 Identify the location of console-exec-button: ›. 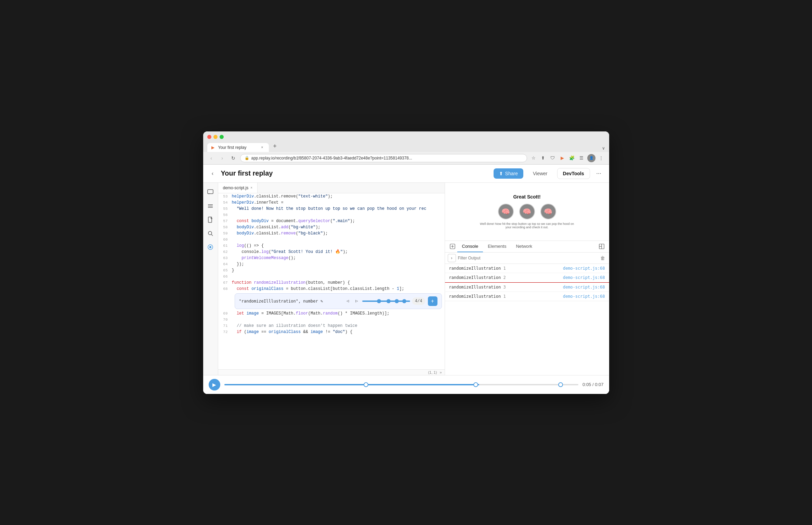
(452, 258).